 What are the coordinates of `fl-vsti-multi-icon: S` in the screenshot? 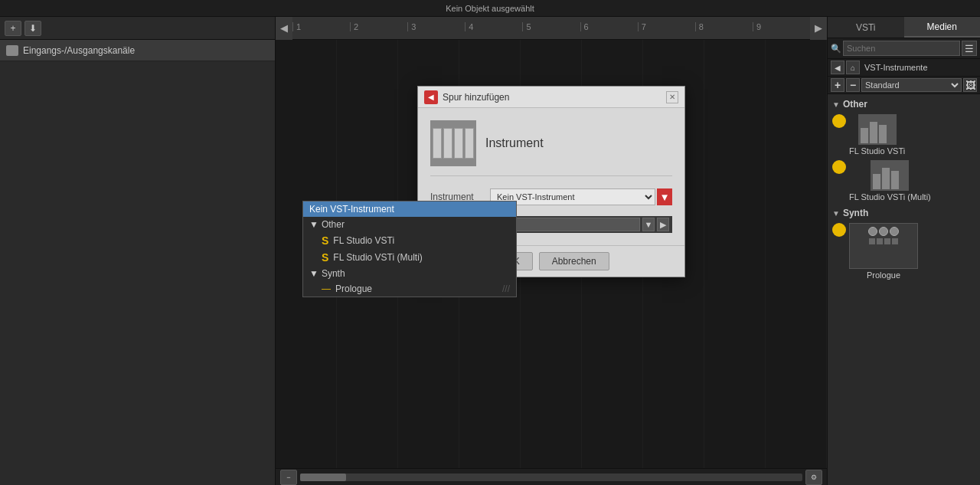 It's located at (325, 257).